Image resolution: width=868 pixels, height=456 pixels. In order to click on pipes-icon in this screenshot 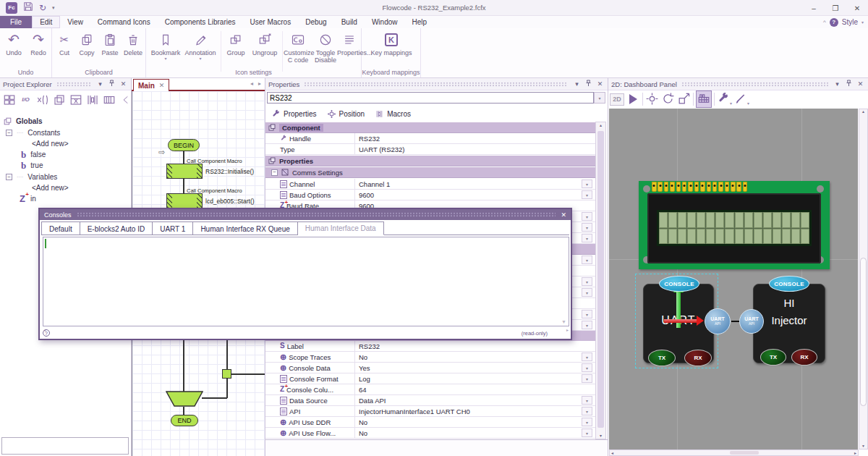, I will do `click(93, 100)`.